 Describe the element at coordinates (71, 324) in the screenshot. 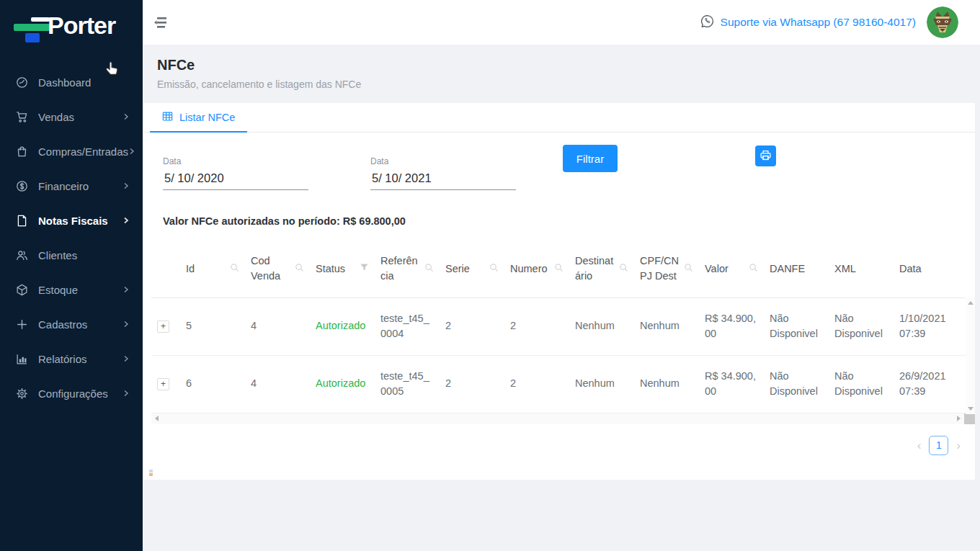

I see `sidebar-item-cadastros: Cadastros` at that location.